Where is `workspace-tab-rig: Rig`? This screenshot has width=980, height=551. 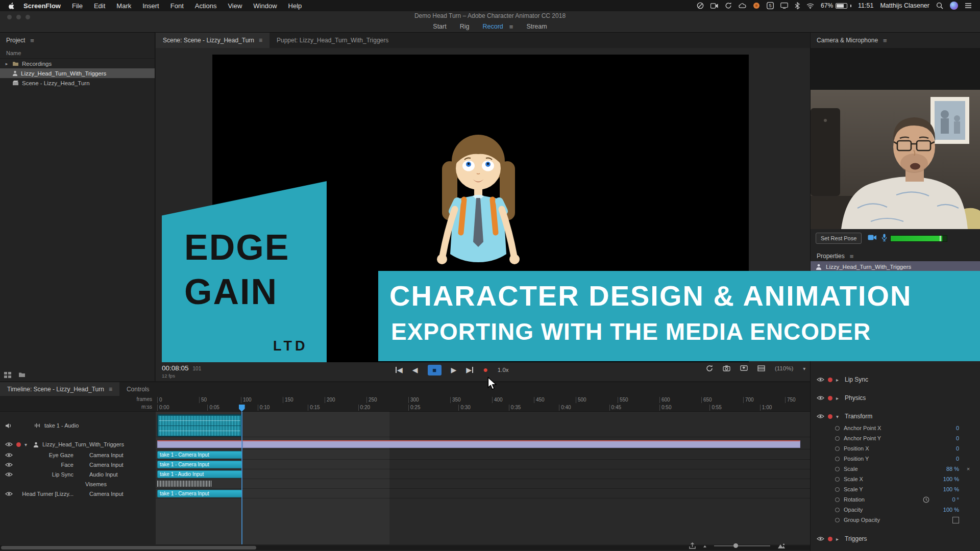
workspace-tab-rig: Rig is located at coordinates (464, 27).